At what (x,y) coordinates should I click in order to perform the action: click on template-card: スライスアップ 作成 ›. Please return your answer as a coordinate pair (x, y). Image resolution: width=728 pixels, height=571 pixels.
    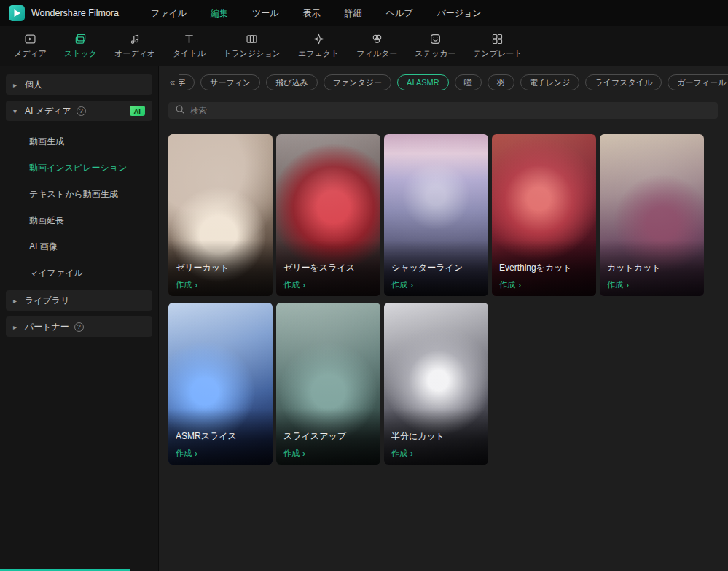
    Looking at the image, I should click on (328, 384).